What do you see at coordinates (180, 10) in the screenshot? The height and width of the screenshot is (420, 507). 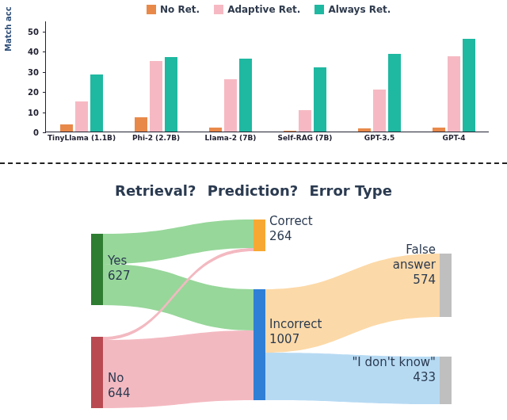 I see `legend-label: No Ret.` at bounding box center [180, 10].